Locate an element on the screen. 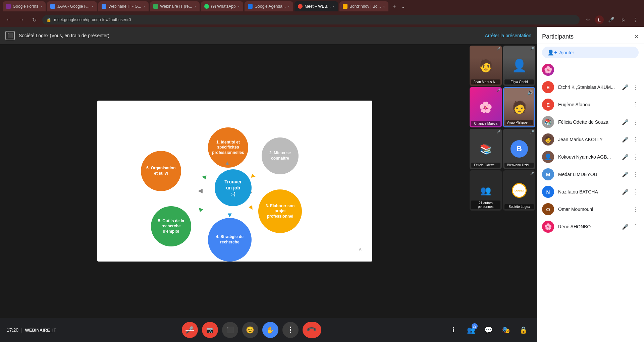 The height and width of the screenshot is (342, 644). add-label: Ajouter is located at coordinates (567, 53).